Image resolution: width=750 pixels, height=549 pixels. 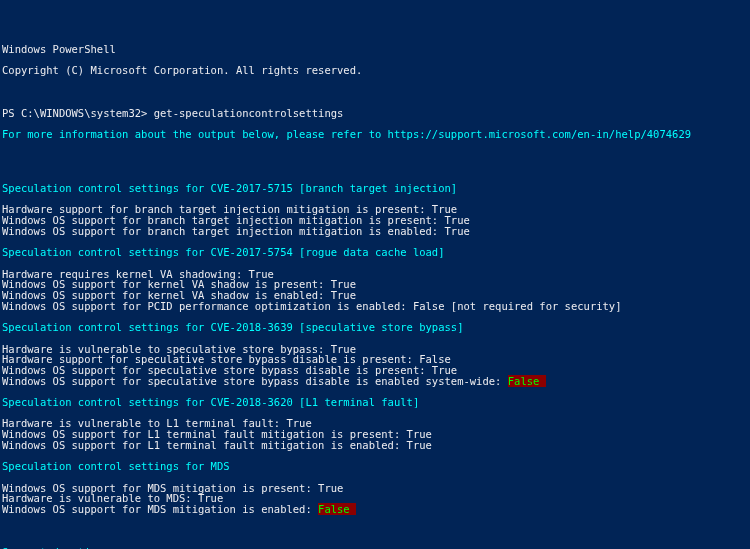 What do you see at coordinates (375, 382) in the screenshot?
I see `section-line-highlighted: Windows OS support for speculative store…` at bounding box center [375, 382].